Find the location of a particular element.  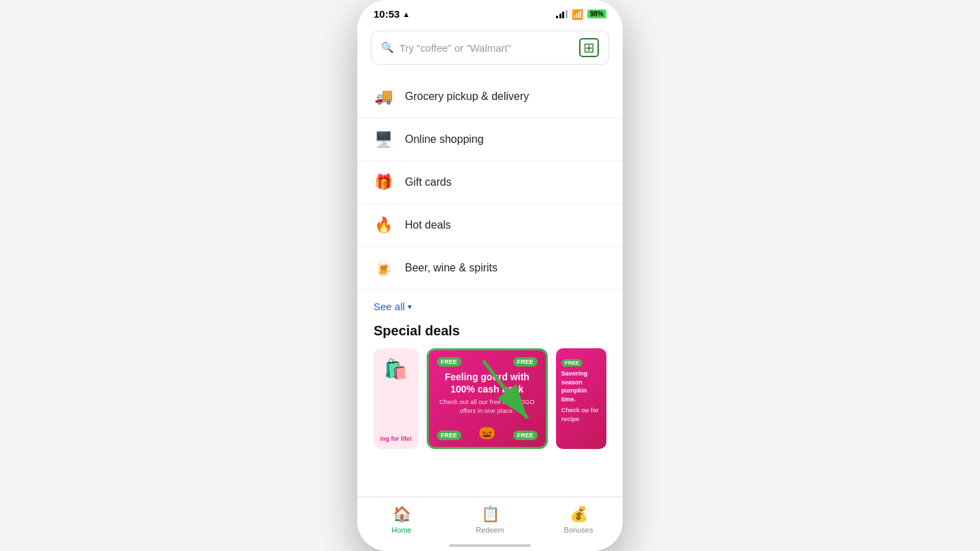

deal-main-inner: FREE FREE Feeling gourd with 100% cash b… is located at coordinates (487, 399).